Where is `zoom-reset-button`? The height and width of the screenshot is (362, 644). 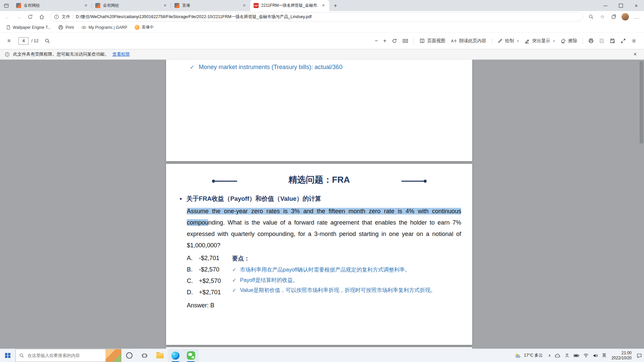 zoom-reset-button is located at coordinates (394, 41).